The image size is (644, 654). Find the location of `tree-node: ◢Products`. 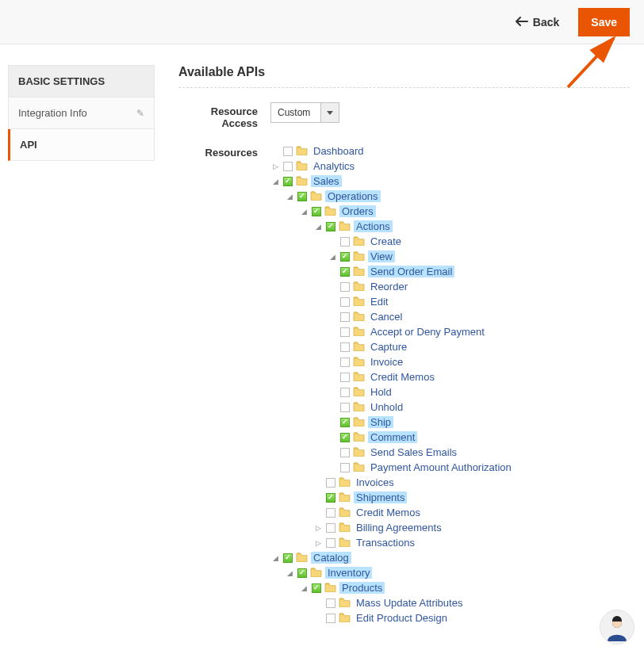

tree-node: ◢Products is located at coordinates (406, 588).